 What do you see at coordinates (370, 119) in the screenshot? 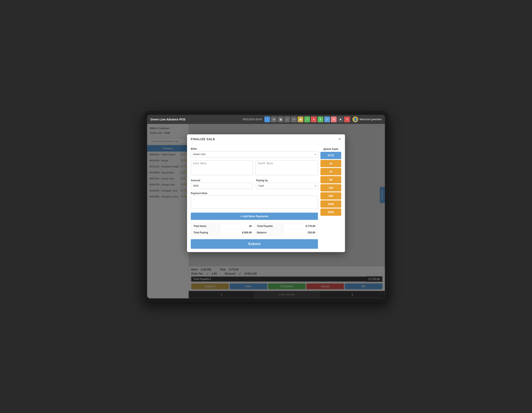
I see `user-greeting: Welcome! greenline` at bounding box center [370, 119].